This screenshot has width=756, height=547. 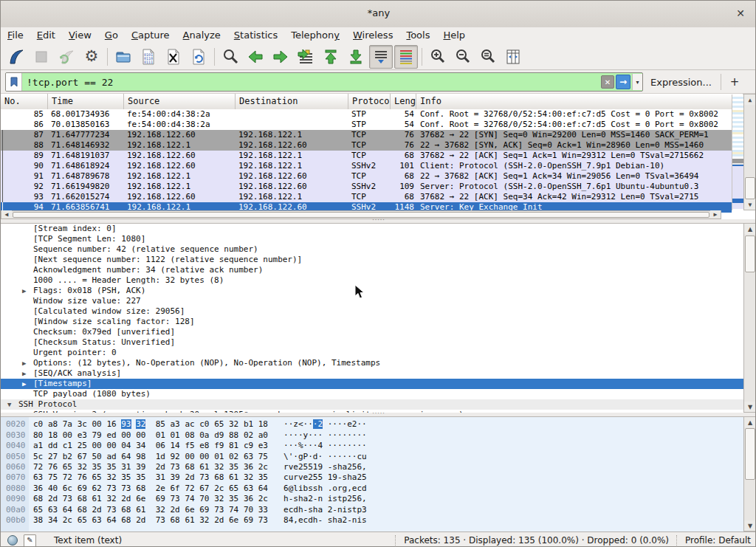 What do you see at coordinates (372, 312) in the screenshot?
I see `detail-line-8: [Calculated window size: 29056]` at bounding box center [372, 312].